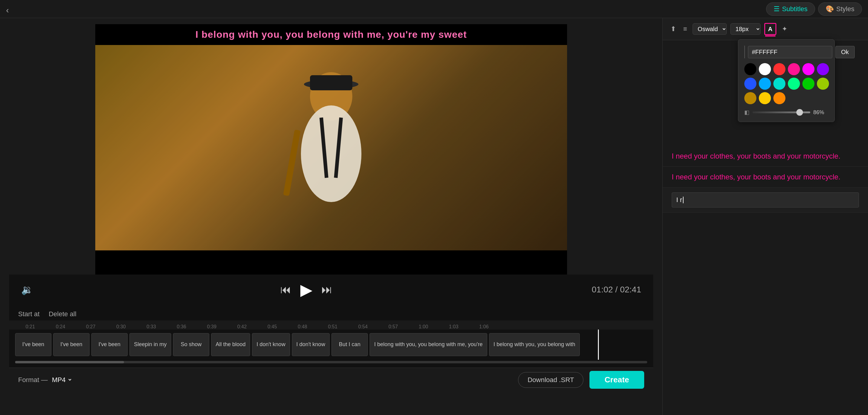 The height and width of the screenshot is (415, 868). I want to click on swatch-yellow-green, so click(823, 84).